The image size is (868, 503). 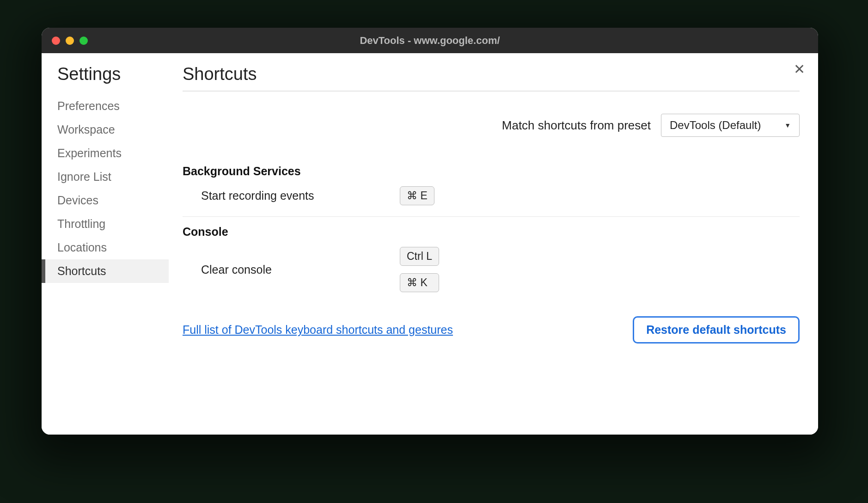 What do you see at coordinates (105, 129) in the screenshot?
I see `sidebar-item-workspace: Workspace` at bounding box center [105, 129].